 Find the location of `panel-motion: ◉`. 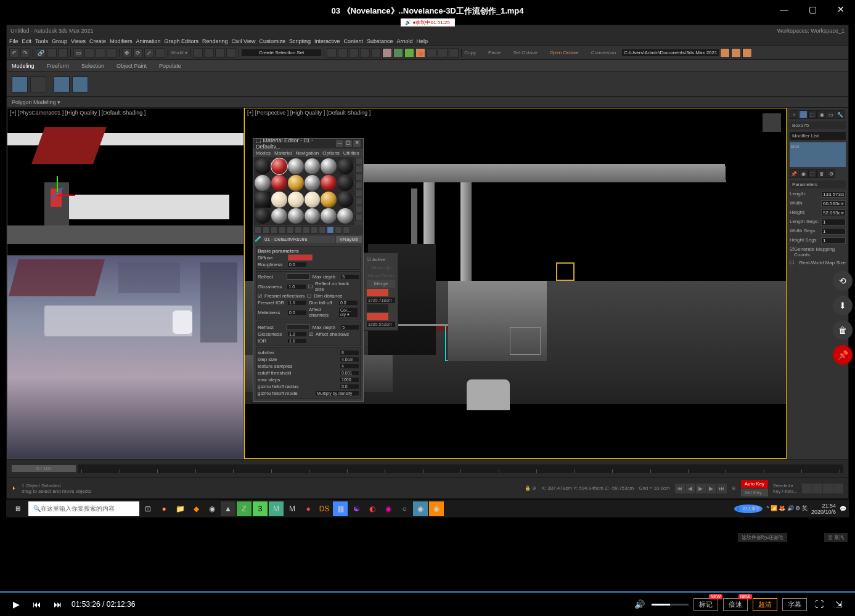

panel-motion: ◉ is located at coordinates (822, 115).